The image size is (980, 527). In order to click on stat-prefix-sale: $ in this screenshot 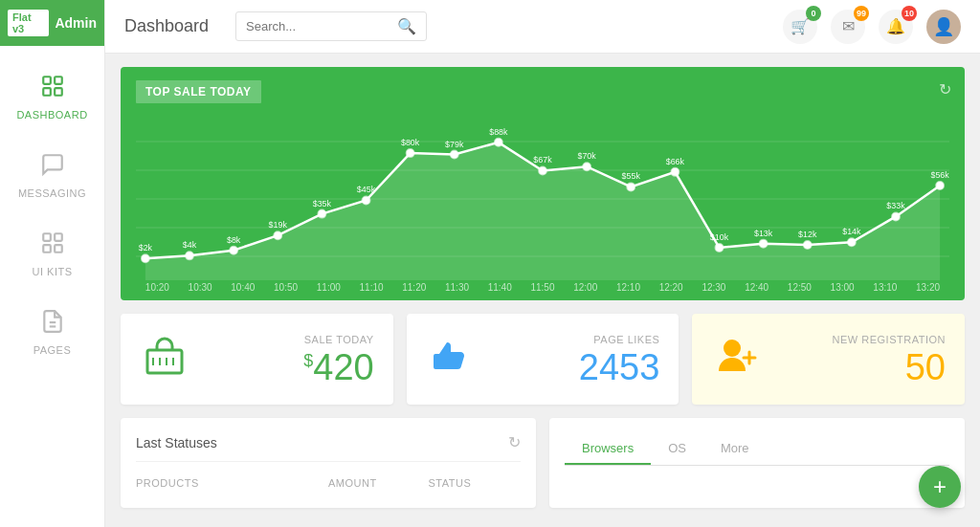, I will do `click(308, 361)`.